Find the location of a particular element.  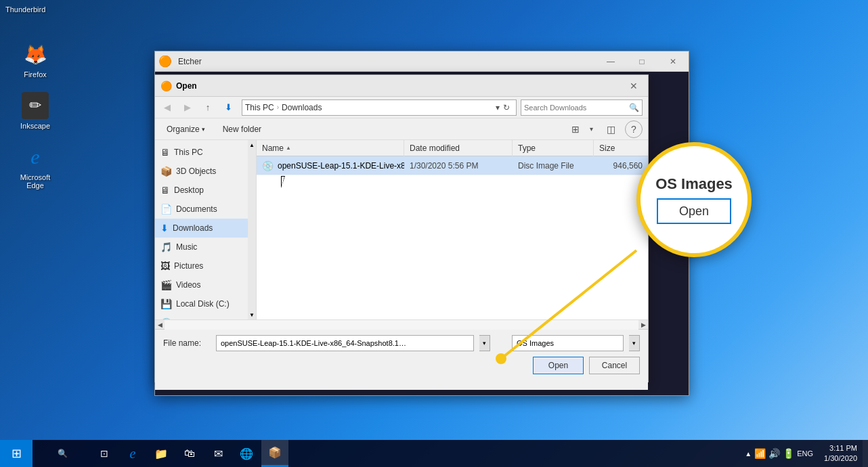

preview-pane-button: ◫ is located at coordinates (611, 129).